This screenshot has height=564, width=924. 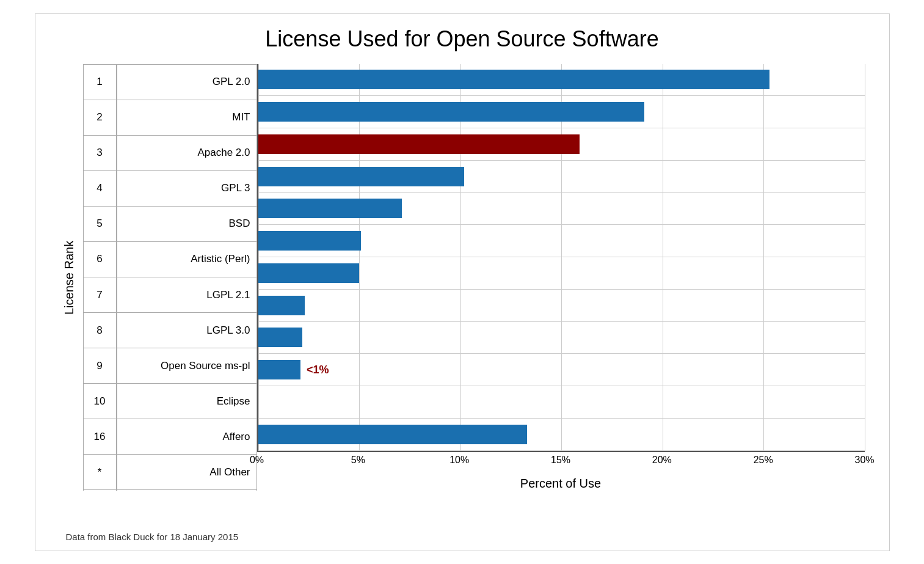 I want to click on name-cell: GPL 3, so click(x=187, y=189).